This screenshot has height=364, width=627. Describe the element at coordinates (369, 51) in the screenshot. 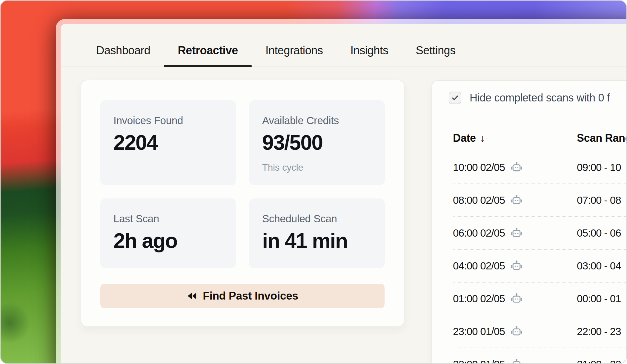

I see `tab-insights: Insights` at that location.